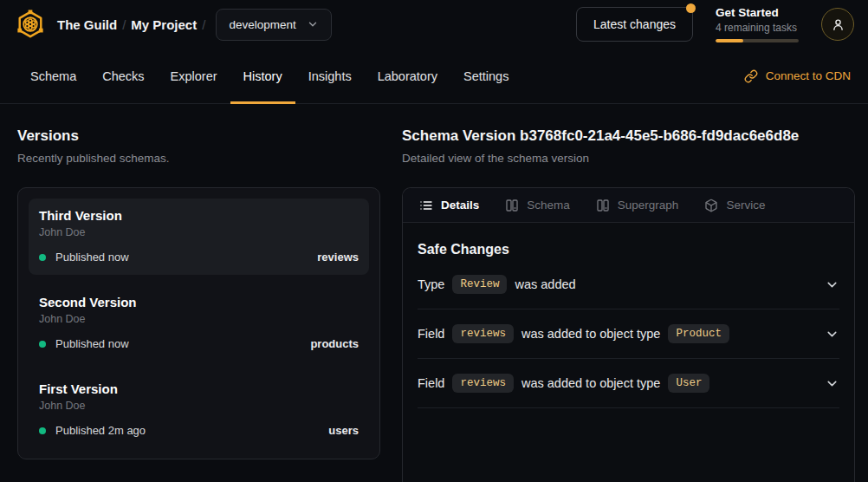 The image size is (868, 482). What do you see at coordinates (426, 205) in the screenshot?
I see `list-icon` at bounding box center [426, 205].